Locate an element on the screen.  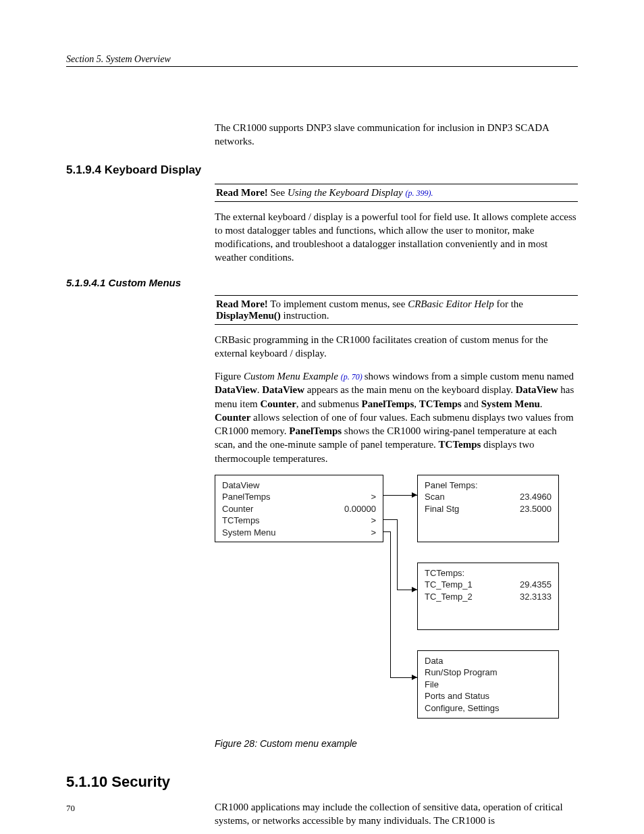
text: , and submenus is located at coordinates (329, 404).